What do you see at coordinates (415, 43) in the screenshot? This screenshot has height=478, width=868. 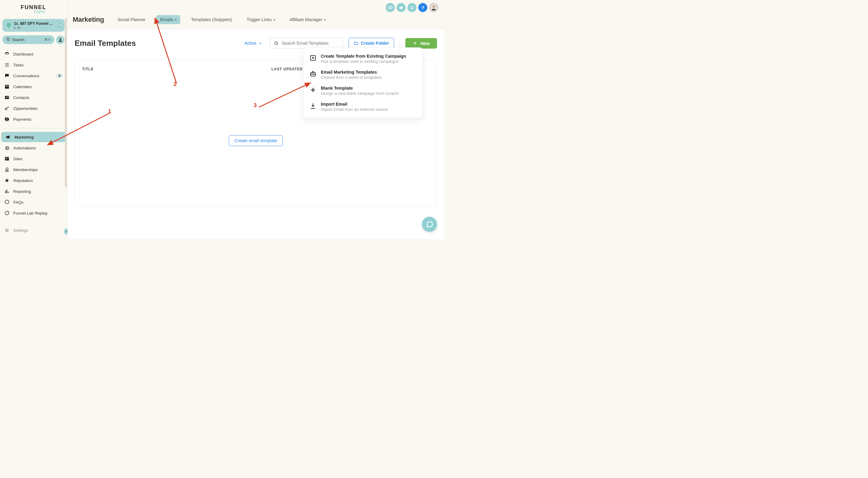 I see `plus-icon` at bounding box center [415, 43].